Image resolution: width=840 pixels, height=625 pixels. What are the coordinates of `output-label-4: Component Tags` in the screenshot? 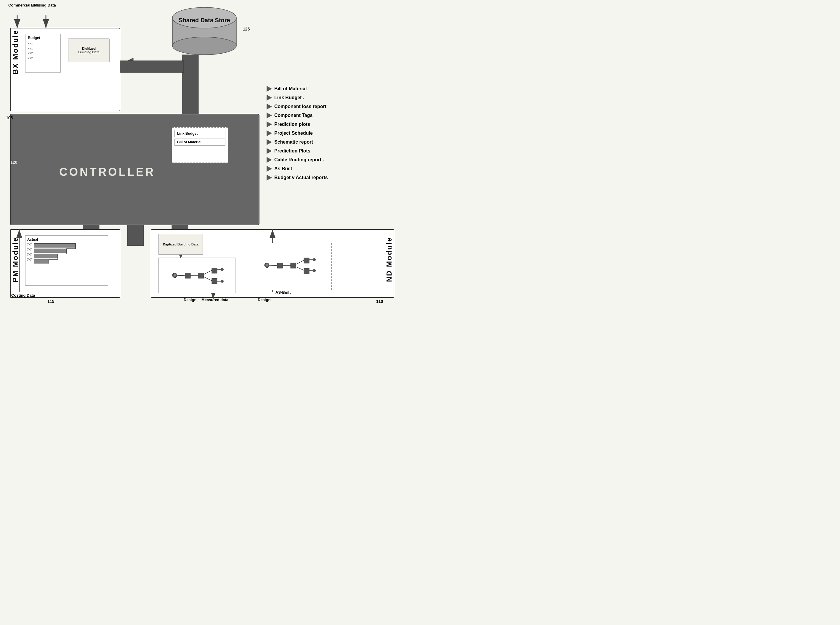 It's located at (294, 115).